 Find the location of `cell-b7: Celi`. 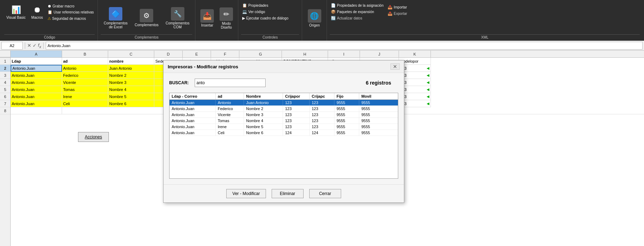

cell-b7: Celi is located at coordinates (85, 104).